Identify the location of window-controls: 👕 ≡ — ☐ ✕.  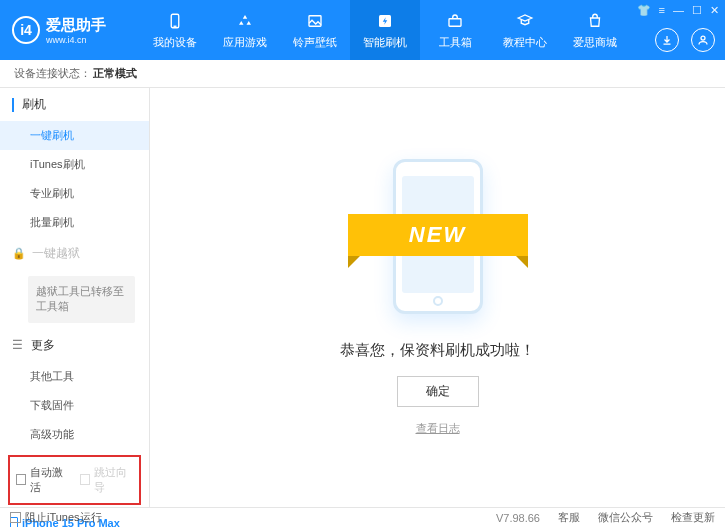
(678, 10).